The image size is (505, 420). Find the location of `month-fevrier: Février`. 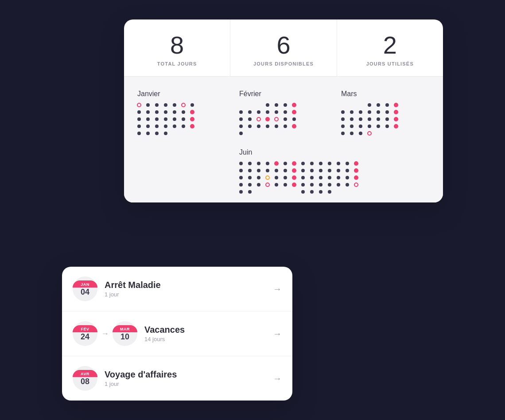

month-fevrier: Février is located at coordinates (284, 113).